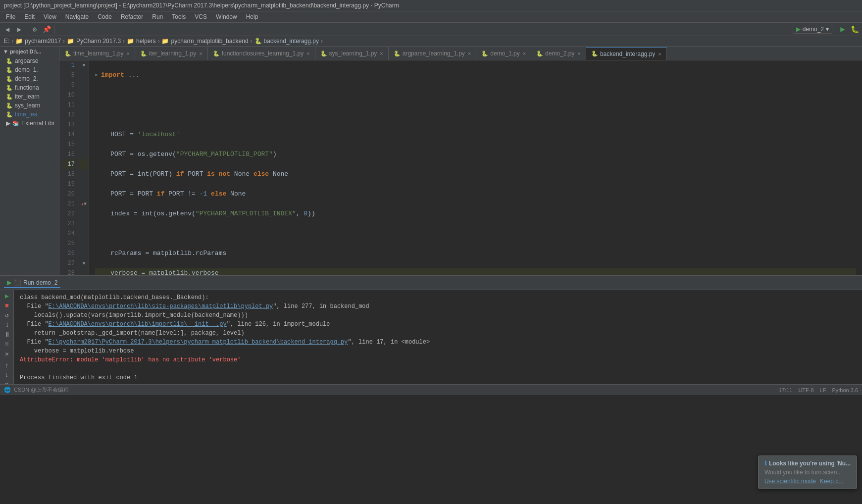 This screenshot has width=862, height=504. I want to click on item-label: demo_2., so click(27, 79).